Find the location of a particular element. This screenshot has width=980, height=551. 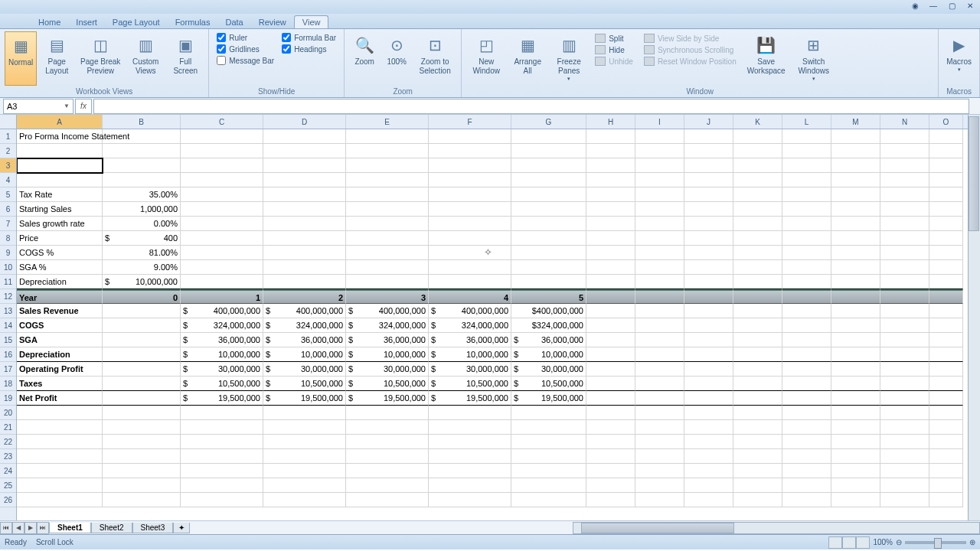

cell-G24 is located at coordinates (549, 471).